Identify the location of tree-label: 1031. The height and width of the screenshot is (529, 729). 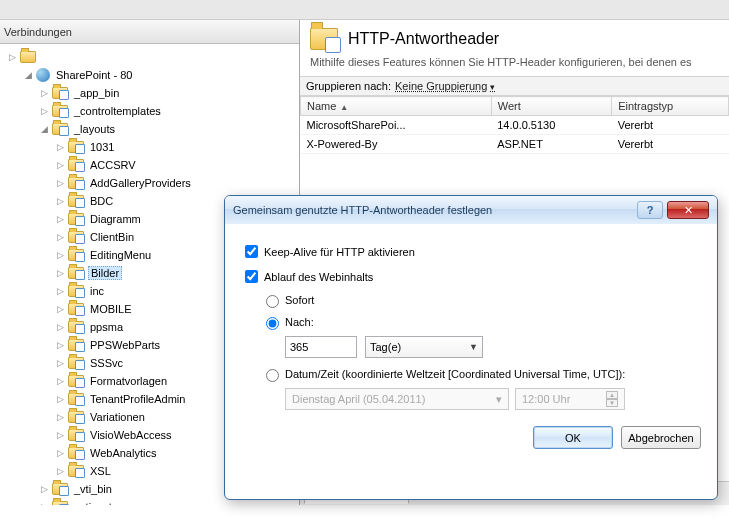
(102, 147).